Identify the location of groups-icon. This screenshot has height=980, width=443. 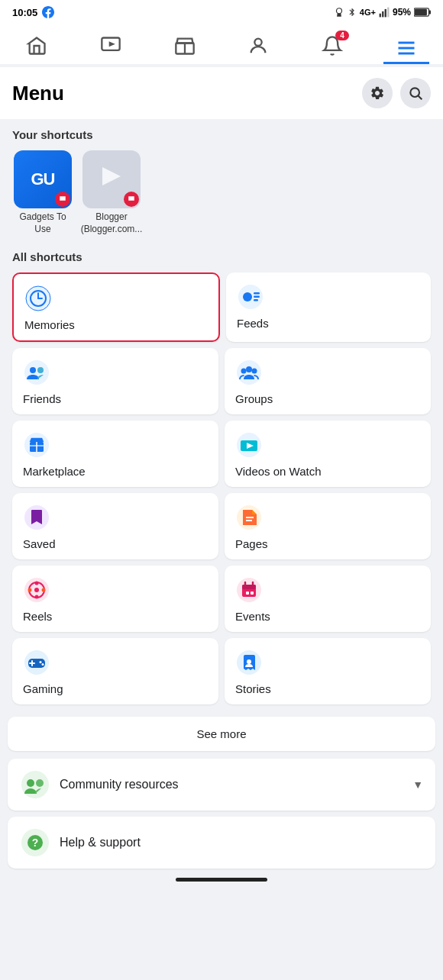
(249, 372).